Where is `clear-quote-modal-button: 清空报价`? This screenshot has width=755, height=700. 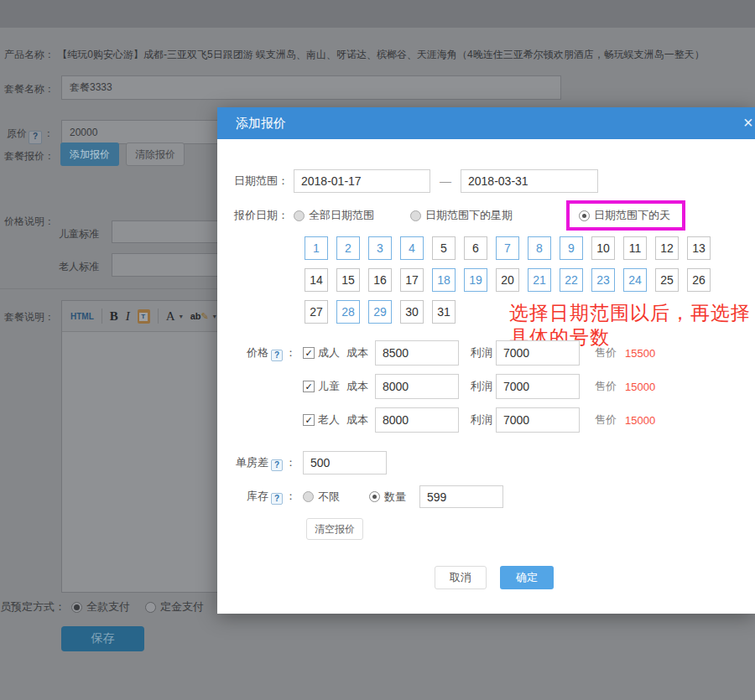
clear-quote-modal-button: 清空报价 is located at coordinates (335, 529).